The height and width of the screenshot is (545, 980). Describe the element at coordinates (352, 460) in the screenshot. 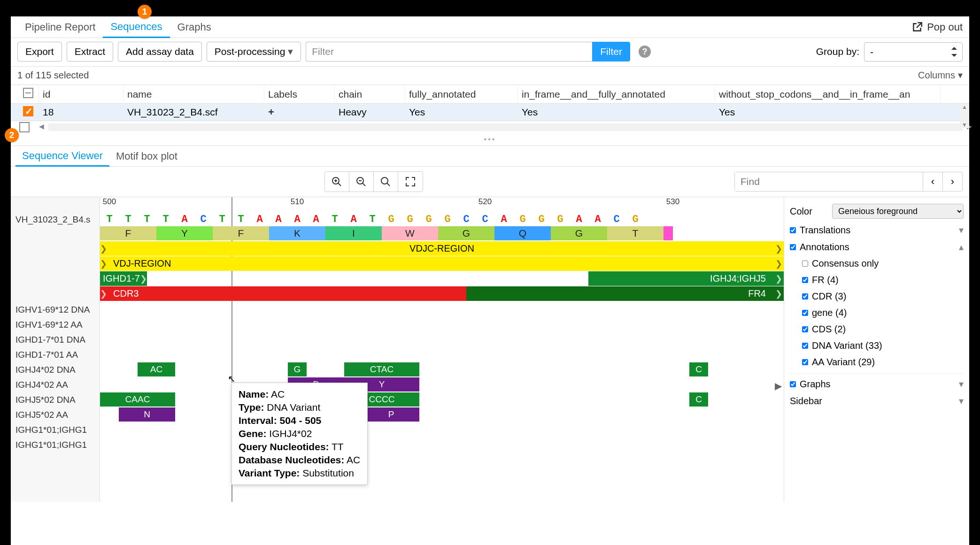

I see `tooltip-dnt-val: AC` at that location.